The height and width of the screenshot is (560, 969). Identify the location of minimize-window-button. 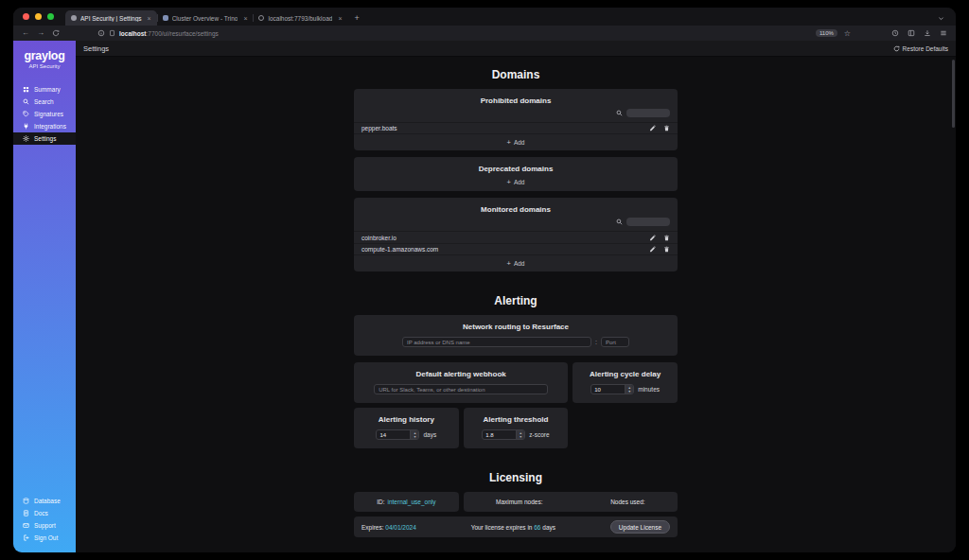
(38, 17).